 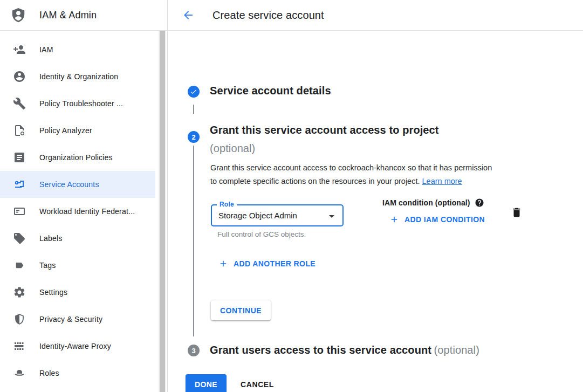 What do you see at coordinates (78, 211) in the screenshot?
I see `sidebar-item-workload-identity-federation: Workload Identity Federat...` at bounding box center [78, 211].